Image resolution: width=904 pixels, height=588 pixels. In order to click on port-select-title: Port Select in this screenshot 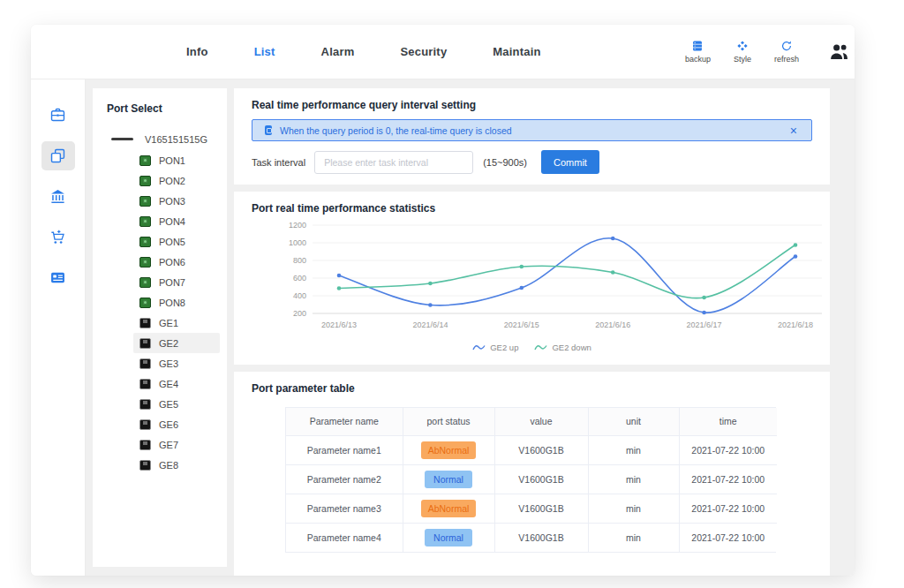, I will do `click(160, 109)`.